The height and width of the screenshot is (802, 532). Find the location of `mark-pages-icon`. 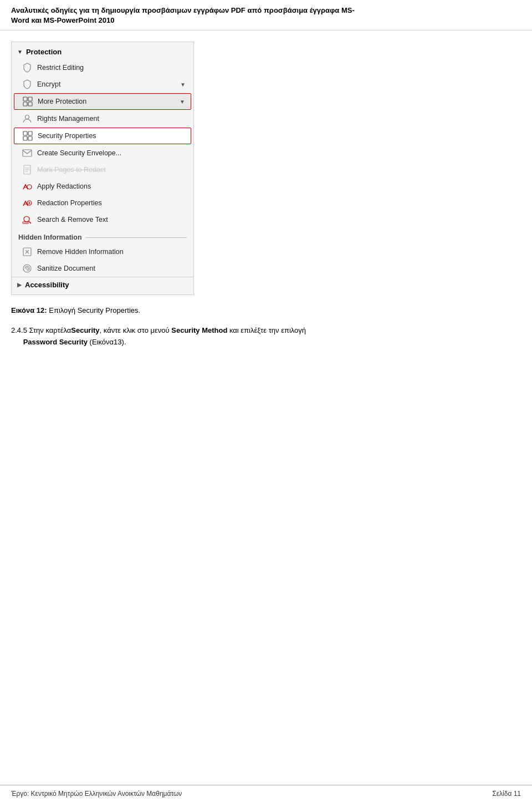

mark-pages-icon is located at coordinates (27, 170).